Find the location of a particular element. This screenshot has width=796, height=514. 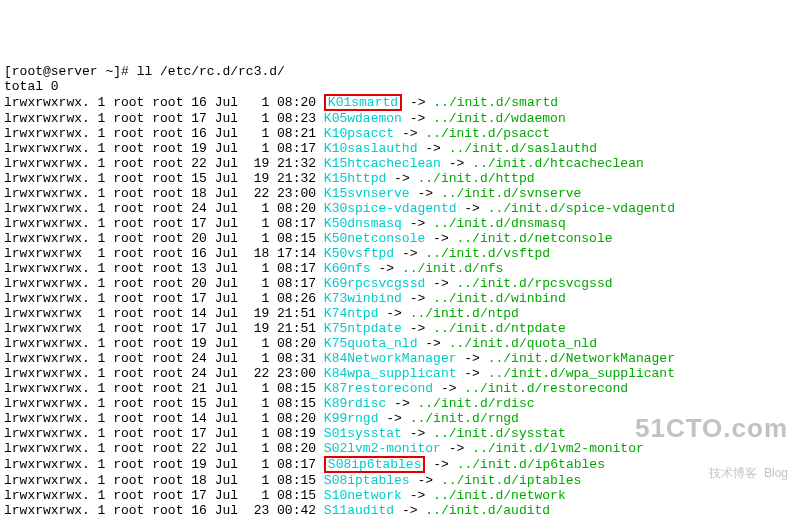

file-meta: lrwxrwxrwx. 1 root root 17 Jul 1 08:15 is located at coordinates (164, 496).